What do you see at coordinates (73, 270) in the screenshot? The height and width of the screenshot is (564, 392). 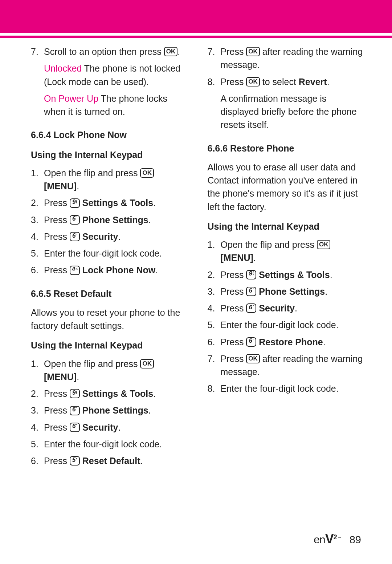 I see `key-digit: 4` at bounding box center [73, 270].